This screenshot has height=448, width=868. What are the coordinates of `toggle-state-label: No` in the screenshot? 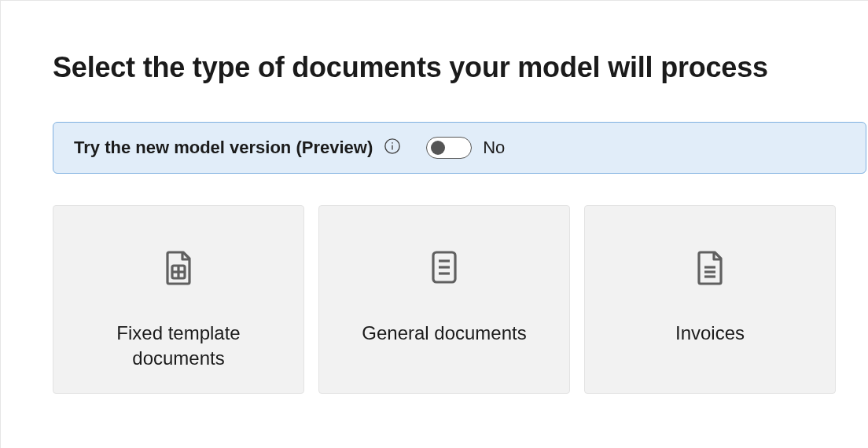 It's located at (494, 148).